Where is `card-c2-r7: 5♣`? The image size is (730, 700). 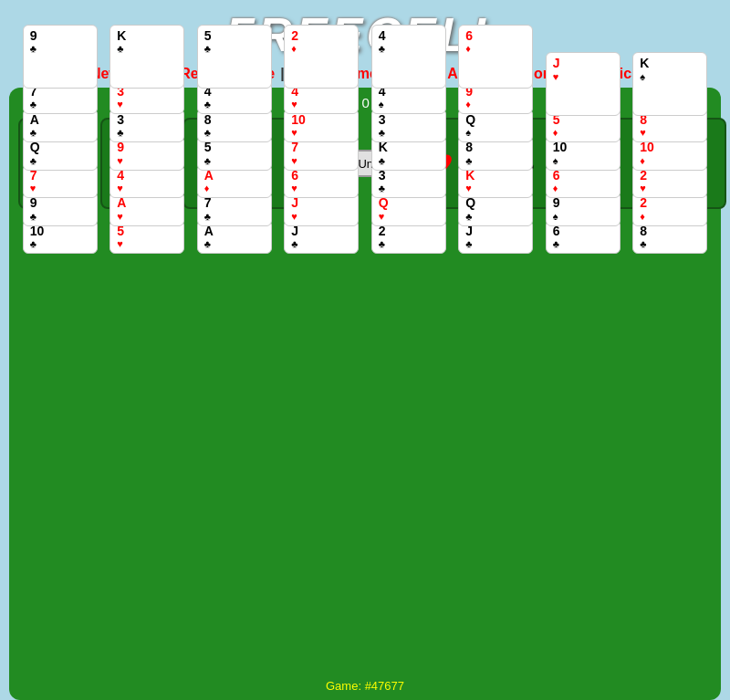 card-c2-r7: 5♣ is located at coordinates (235, 57).